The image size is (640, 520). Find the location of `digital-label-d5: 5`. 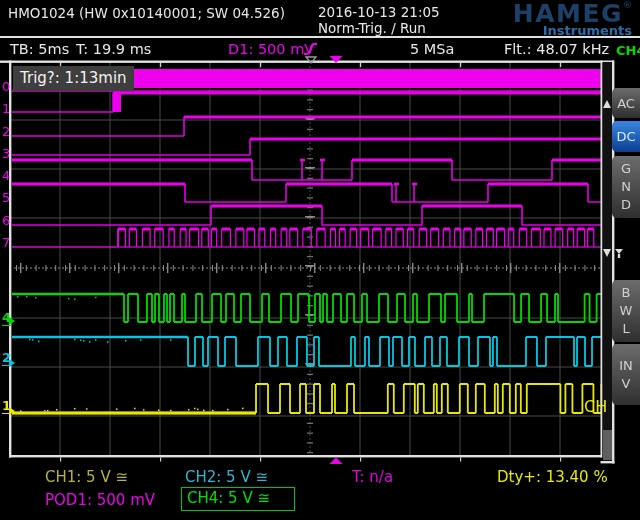

digital-label-d5: 5 is located at coordinates (6, 198).